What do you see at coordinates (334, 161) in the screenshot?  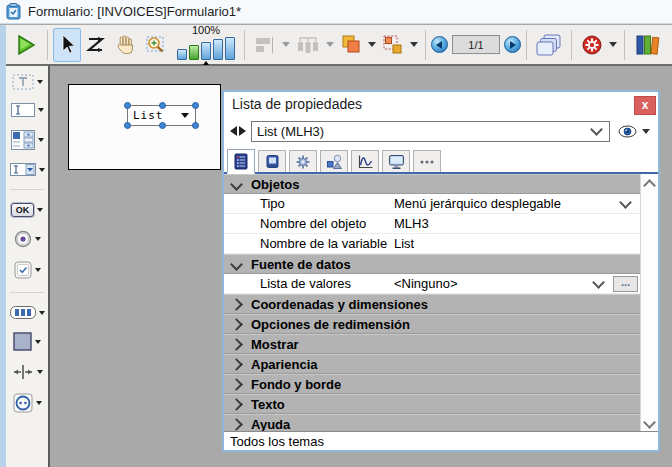 I see `tab-objects` at bounding box center [334, 161].